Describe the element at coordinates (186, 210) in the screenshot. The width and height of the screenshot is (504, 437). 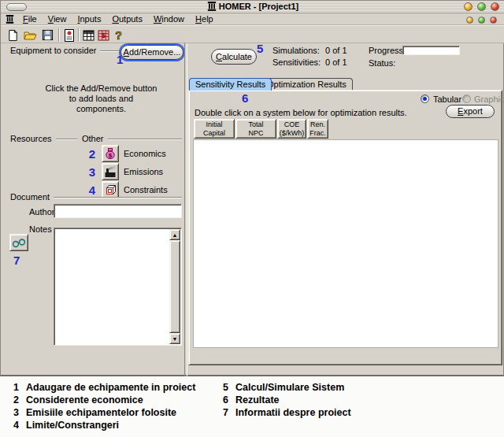
I see `panel-divider` at that location.